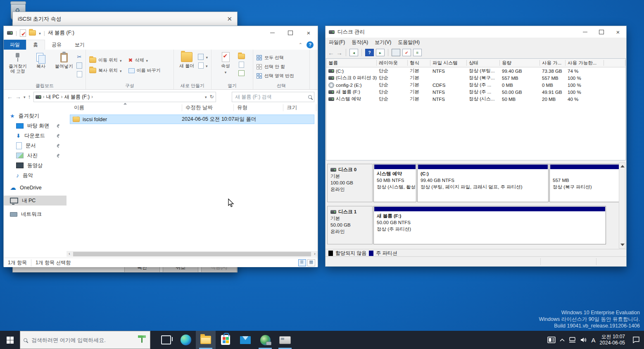  I want to click on sidebar-item-music: 음악, so click(35, 175).